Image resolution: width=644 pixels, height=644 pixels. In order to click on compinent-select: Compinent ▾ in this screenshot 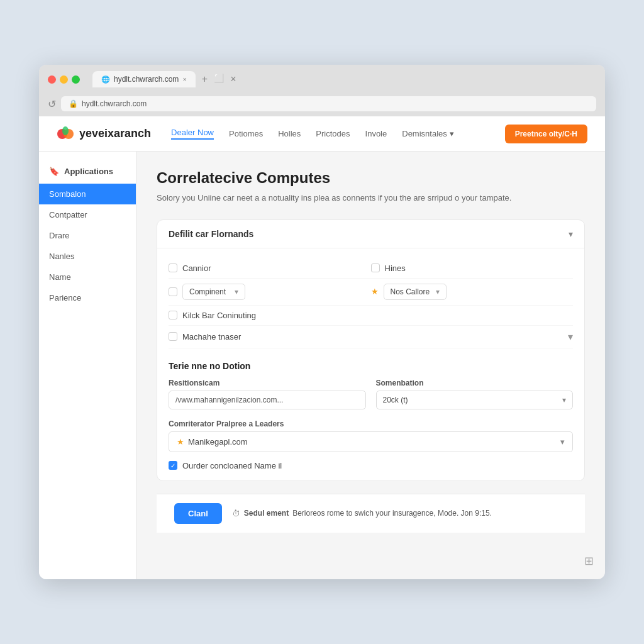, I will do `click(214, 292)`.